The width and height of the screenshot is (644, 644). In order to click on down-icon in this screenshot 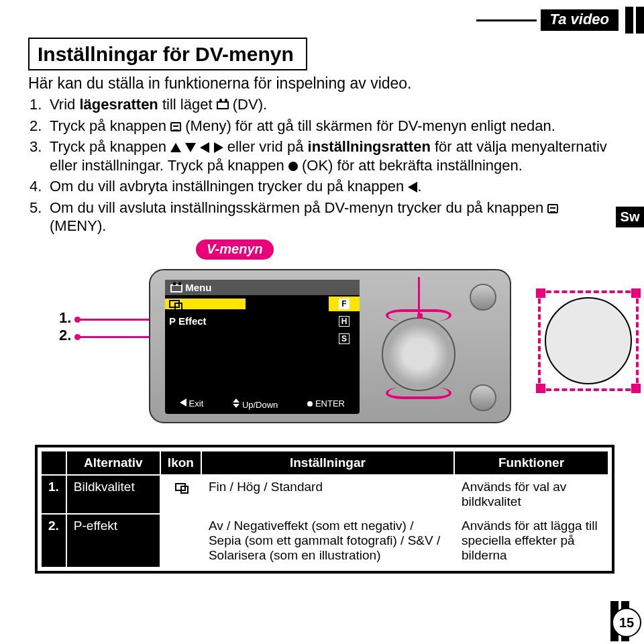, I will do `click(191, 148)`.